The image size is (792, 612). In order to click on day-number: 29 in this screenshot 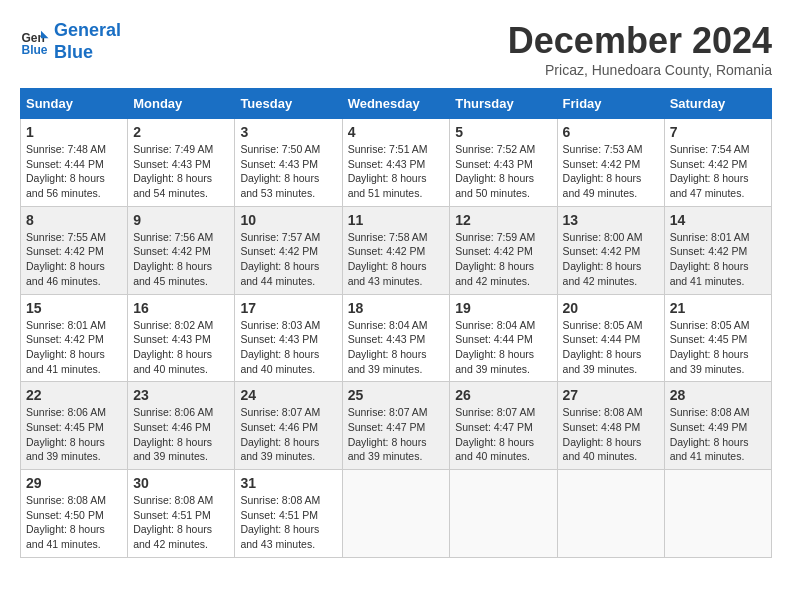, I will do `click(74, 483)`.